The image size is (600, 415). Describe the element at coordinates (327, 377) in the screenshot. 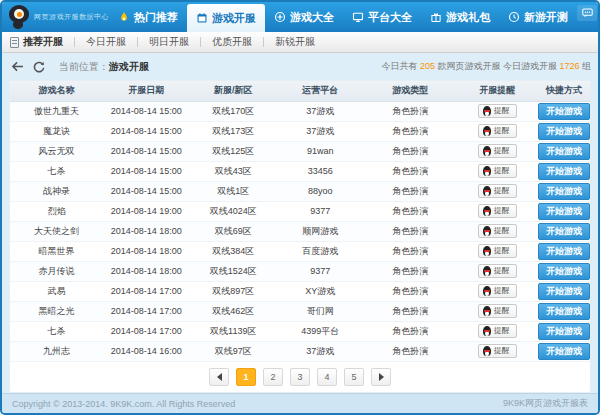

I see `page-button-4: 4` at that location.